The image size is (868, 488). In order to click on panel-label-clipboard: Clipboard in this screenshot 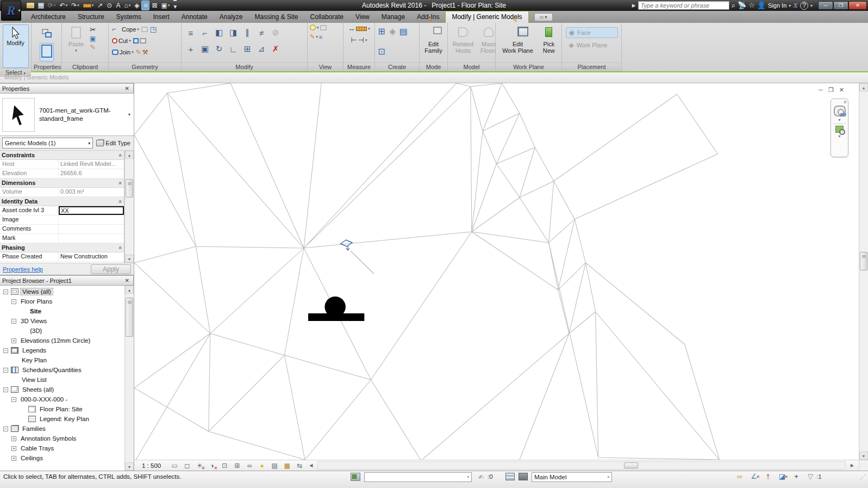, I will do `click(85, 67)`.